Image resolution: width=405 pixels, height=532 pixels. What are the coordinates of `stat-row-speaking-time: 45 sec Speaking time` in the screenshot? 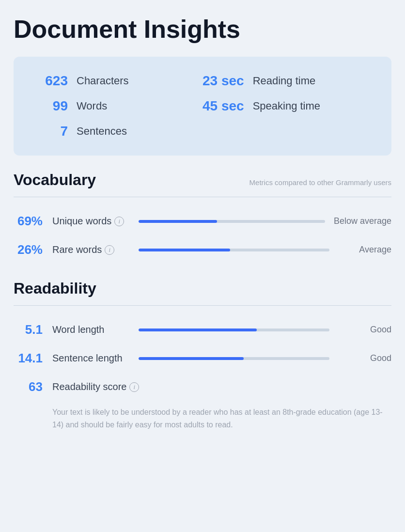 It's located at (289, 106).